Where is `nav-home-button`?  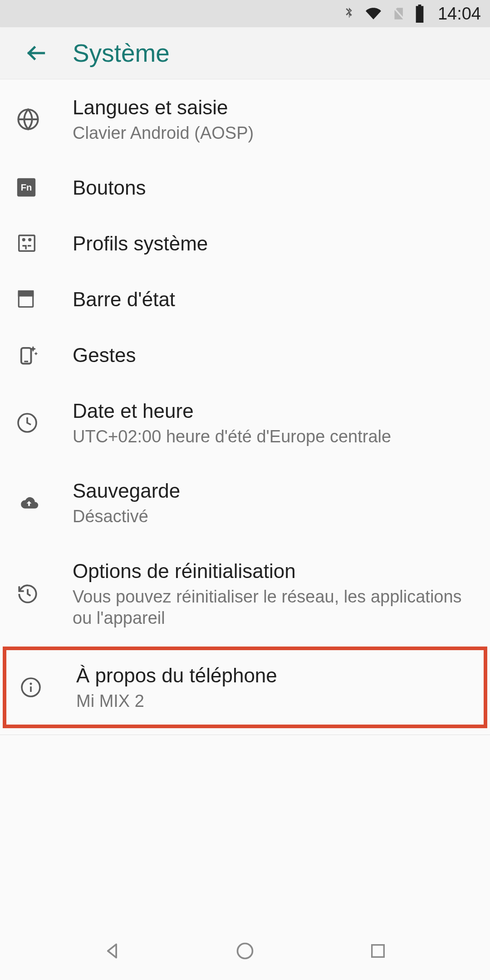 nav-home-button is located at coordinates (245, 951).